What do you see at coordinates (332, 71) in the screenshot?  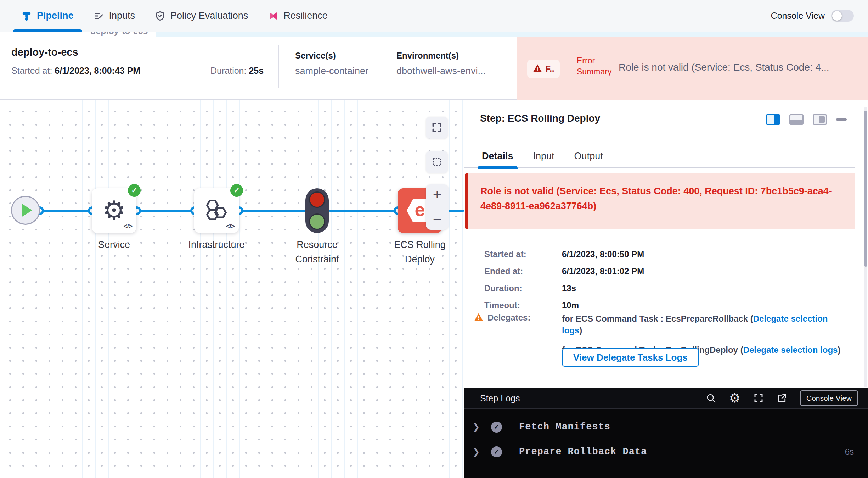 I see `services-value: sample-container` at bounding box center [332, 71].